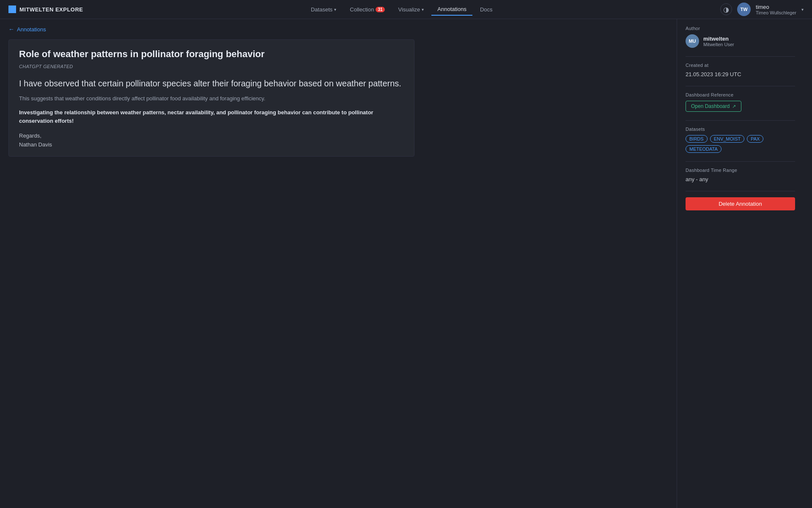 The image size is (812, 508). I want to click on open-dashboard-label: Open Dashboard, so click(710, 106).